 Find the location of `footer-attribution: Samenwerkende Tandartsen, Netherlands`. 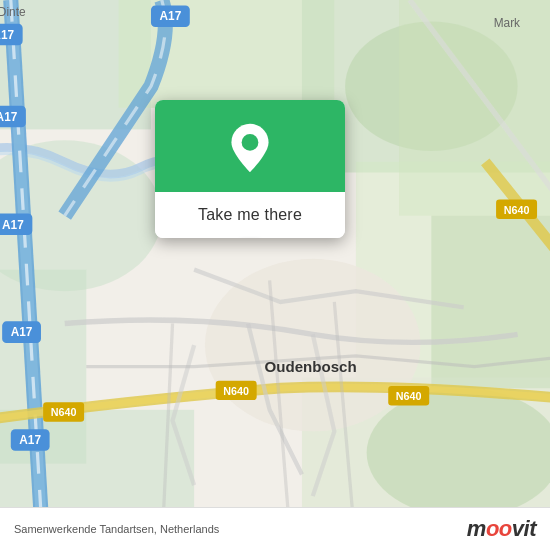

footer-attribution: Samenwerkende Tandartsen, Netherlands is located at coordinates (116, 529).